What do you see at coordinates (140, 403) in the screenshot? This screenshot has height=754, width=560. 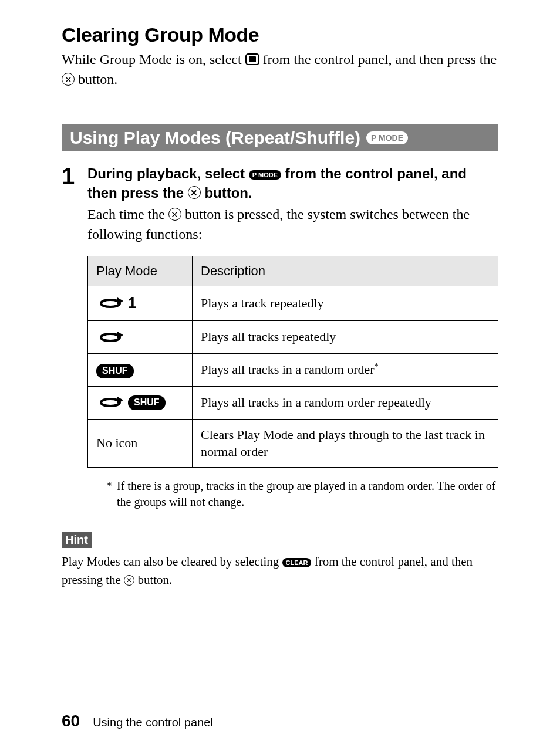 I see `mode-cell-repeat-shuffle: SHUF` at bounding box center [140, 403].